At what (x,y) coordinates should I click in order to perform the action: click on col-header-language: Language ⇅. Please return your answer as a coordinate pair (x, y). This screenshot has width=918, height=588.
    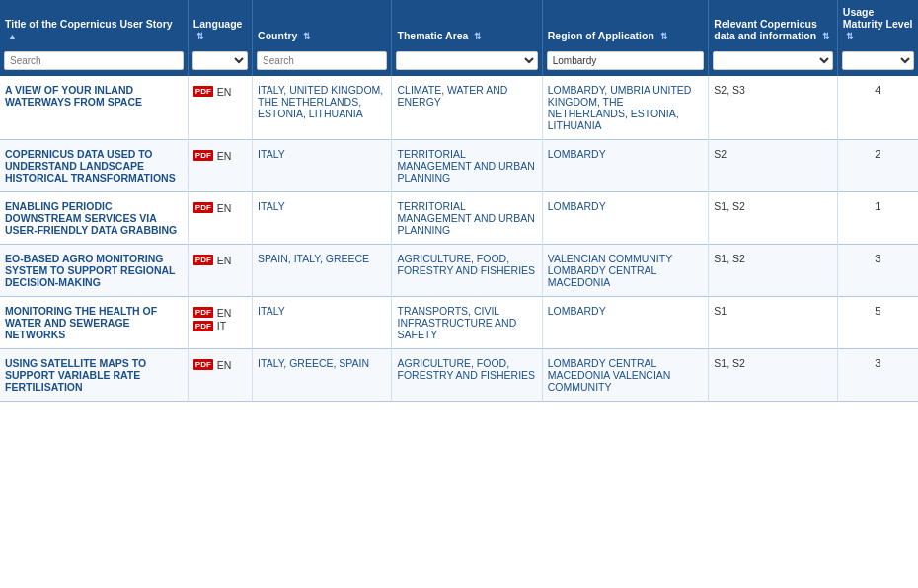
    Looking at the image, I should click on (219, 24).